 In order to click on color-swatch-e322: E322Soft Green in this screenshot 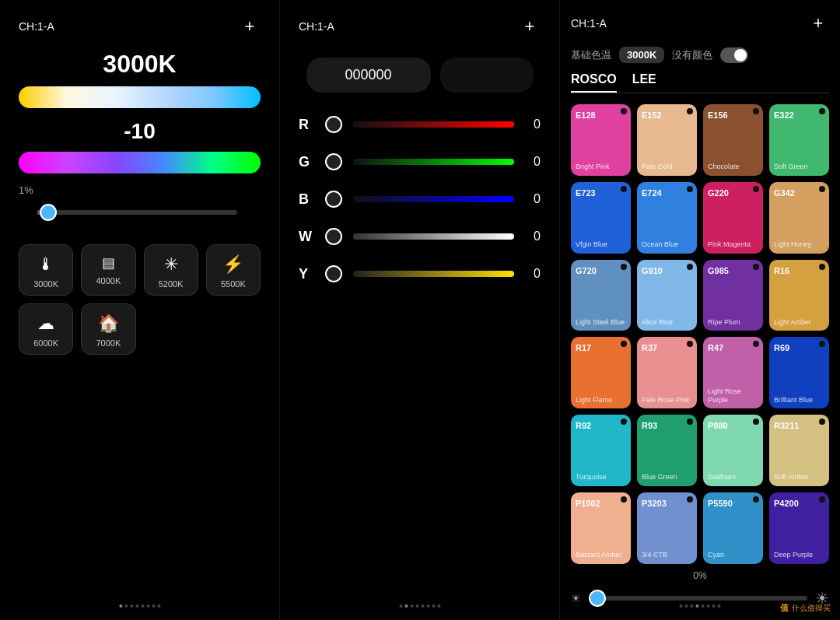, I will do `click(800, 140)`.